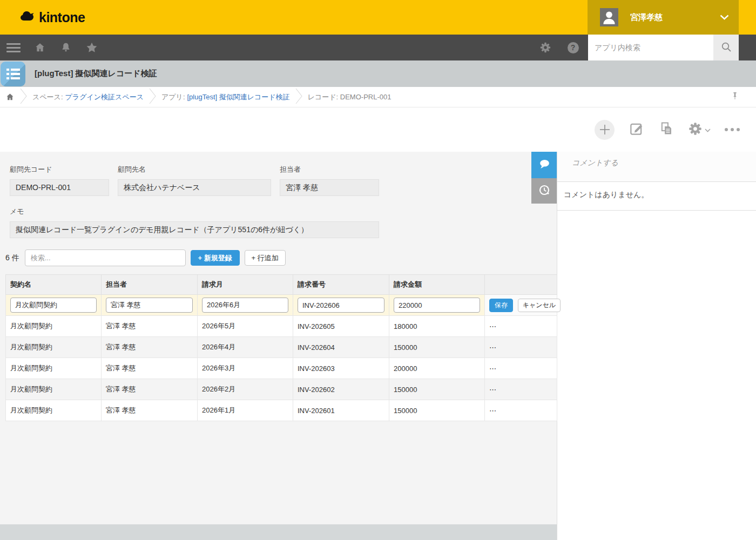 The image size is (756, 540). I want to click on save-button: 保存, so click(501, 306).